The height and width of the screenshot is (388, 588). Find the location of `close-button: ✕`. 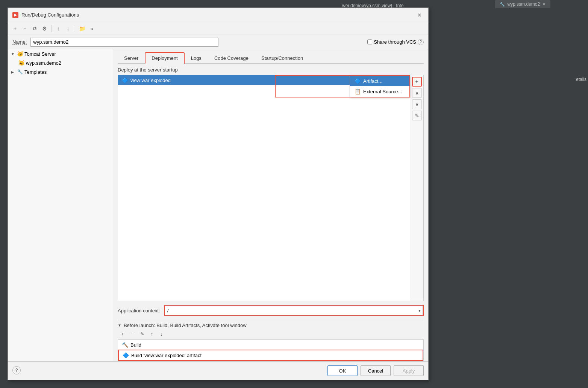

close-button: ✕ is located at coordinates (420, 15).